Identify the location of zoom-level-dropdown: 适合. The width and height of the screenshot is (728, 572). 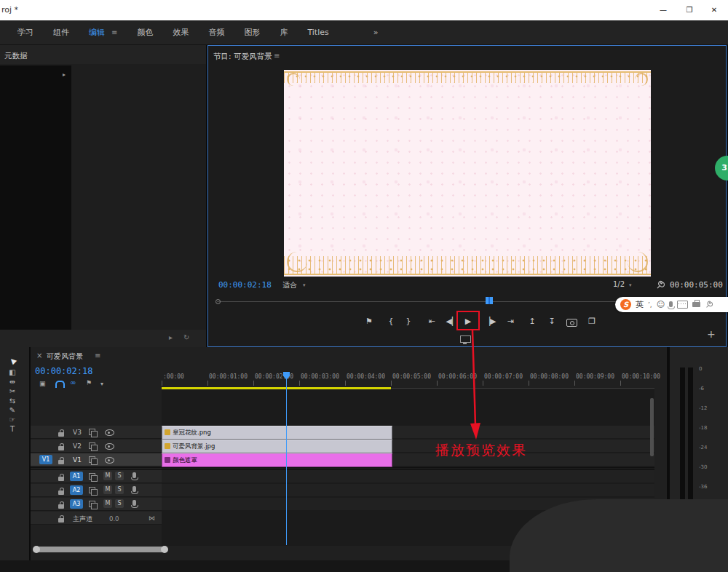
(290, 285).